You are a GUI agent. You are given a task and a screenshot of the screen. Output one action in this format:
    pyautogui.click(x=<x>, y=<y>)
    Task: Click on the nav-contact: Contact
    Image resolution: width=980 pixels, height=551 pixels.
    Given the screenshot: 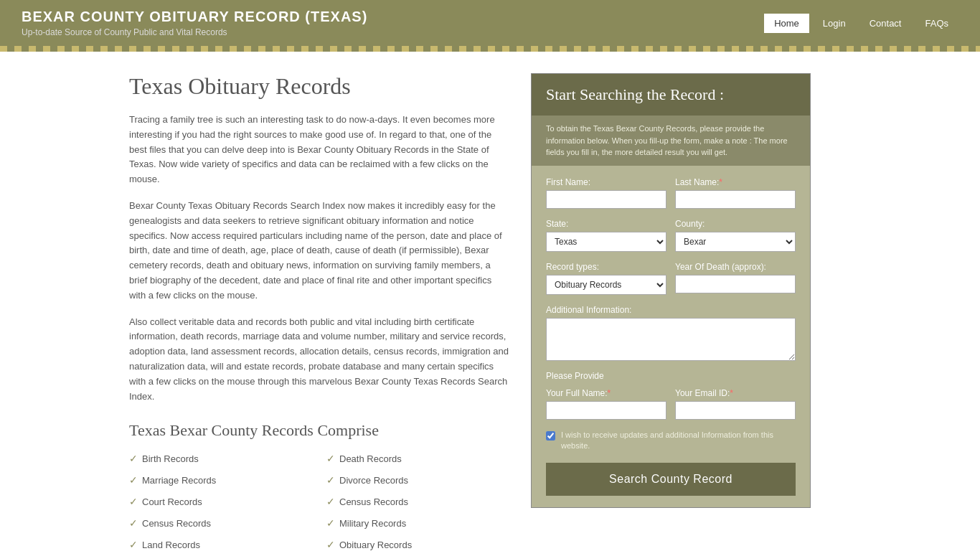 What is the action you would take?
    pyautogui.click(x=885, y=23)
    